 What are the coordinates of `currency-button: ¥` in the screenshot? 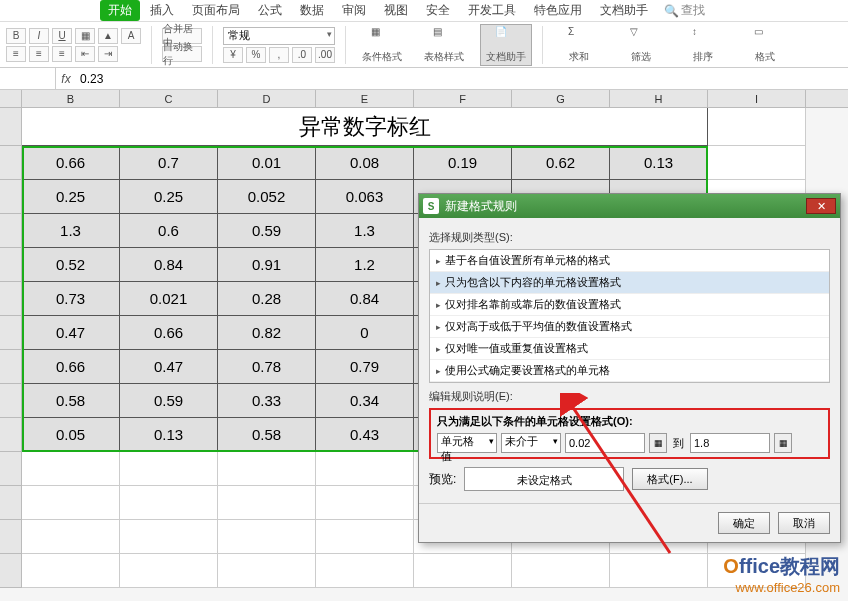 It's located at (233, 55).